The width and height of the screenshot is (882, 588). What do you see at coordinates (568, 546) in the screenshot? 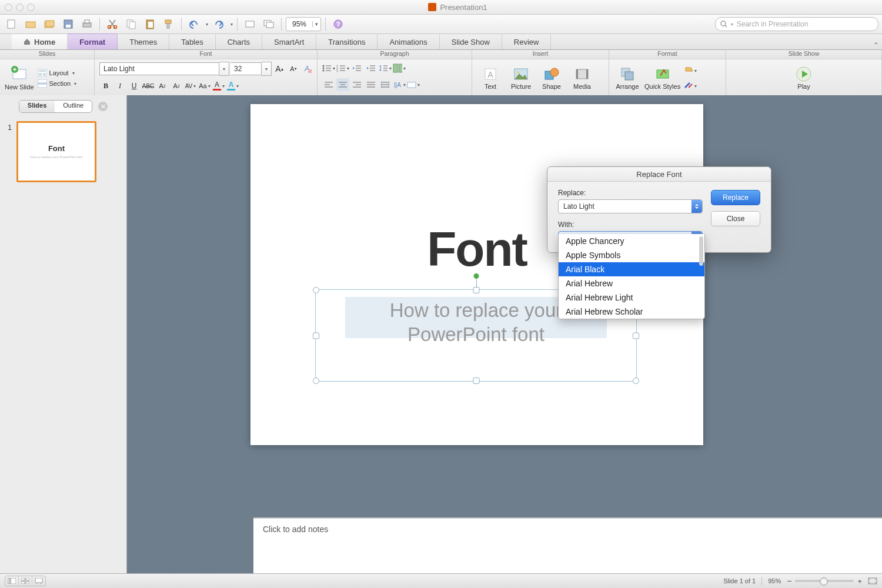
I see `notes-pane: Click to add notes` at bounding box center [568, 546].